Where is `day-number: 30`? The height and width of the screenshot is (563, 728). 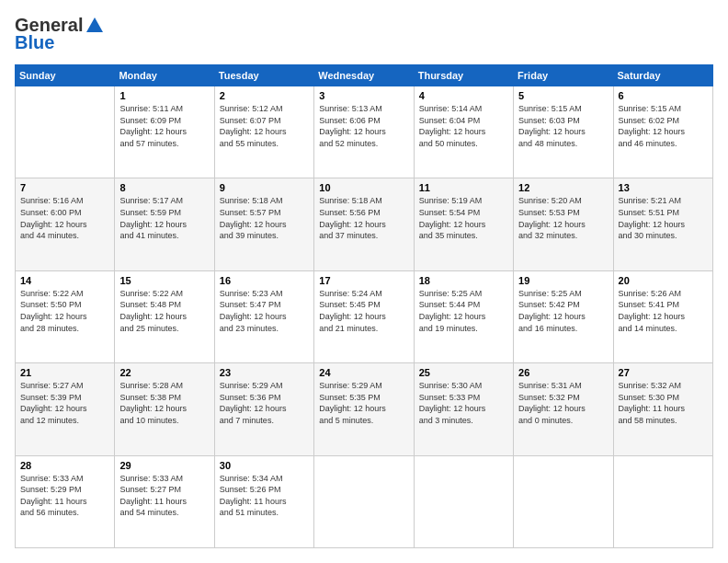
day-number: 30 is located at coordinates (265, 465).